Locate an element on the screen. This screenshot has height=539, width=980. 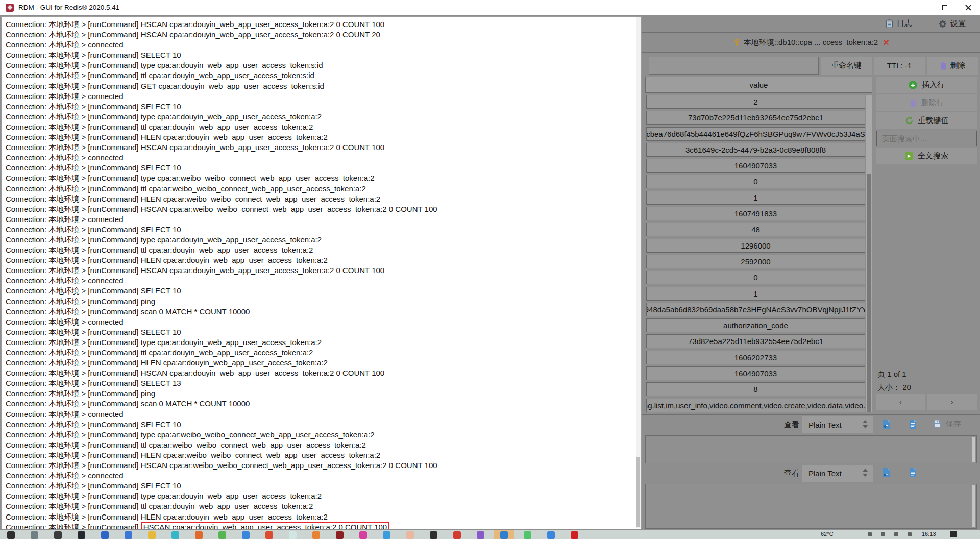
value-cell: 73d70b7e225d11eb932654ee75d2ebc1 is located at coordinates (755, 117).